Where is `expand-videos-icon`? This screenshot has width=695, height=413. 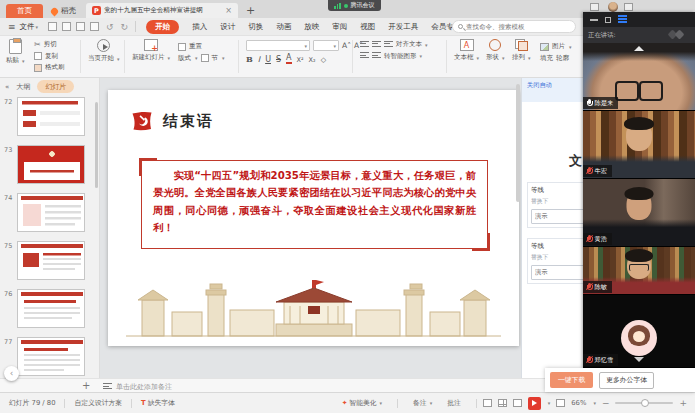
expand-videos-icon is located at coordinates (639, 360).